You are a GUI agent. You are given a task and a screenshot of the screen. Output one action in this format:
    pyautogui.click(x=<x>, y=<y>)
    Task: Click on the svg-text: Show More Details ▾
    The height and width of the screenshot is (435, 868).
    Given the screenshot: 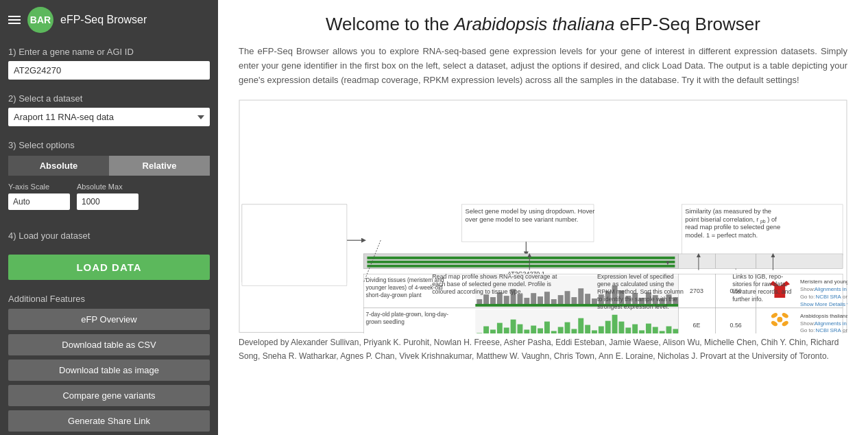 What is the action you would take?
    pyautogui.click(x=824, y=305)
    